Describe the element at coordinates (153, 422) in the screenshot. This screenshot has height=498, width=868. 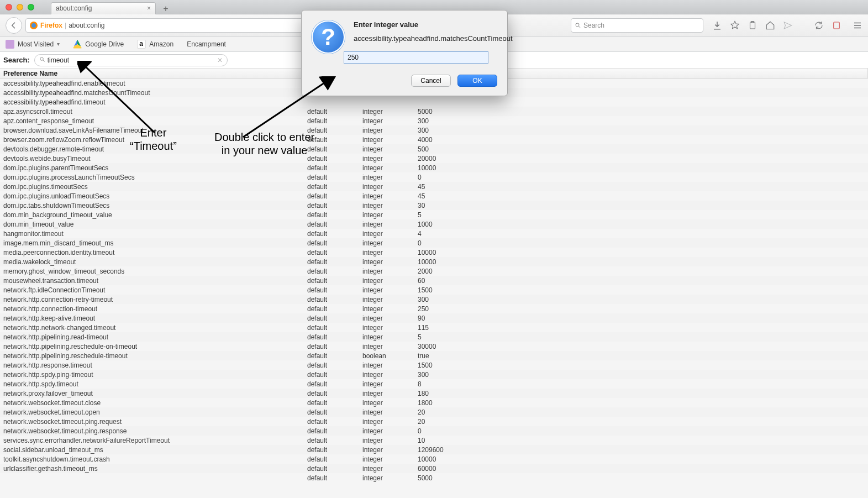
I see `cell-pref-name: network.websocket.timeout.ping.request` at that location.